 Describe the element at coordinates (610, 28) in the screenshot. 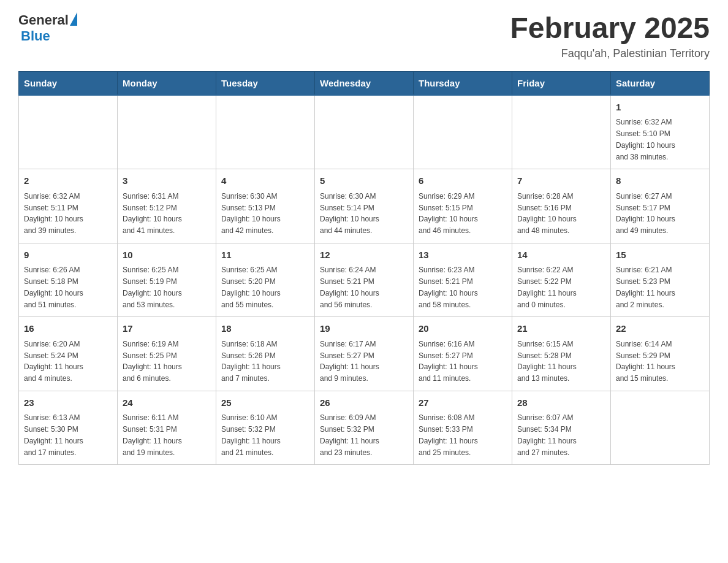

I see `page-title: February 2025` at that location.